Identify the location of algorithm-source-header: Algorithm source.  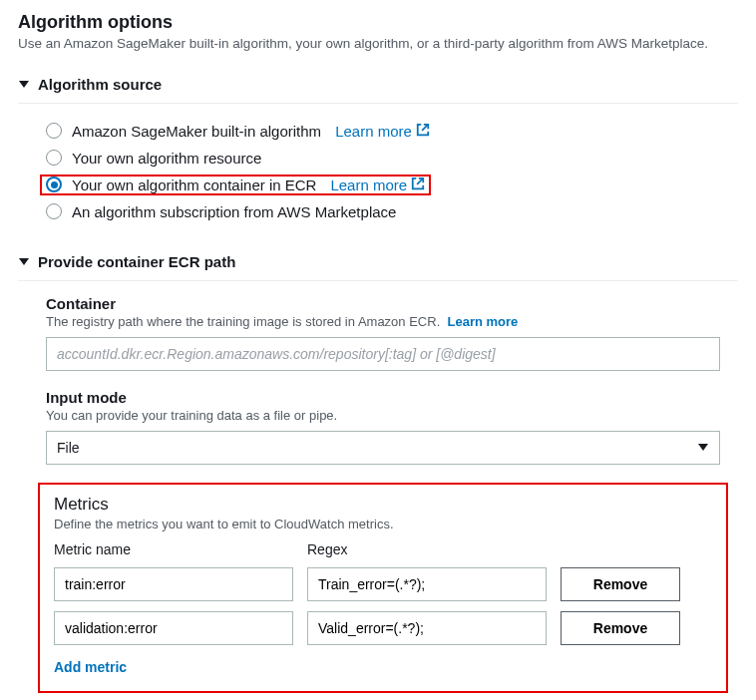
(378, 84).